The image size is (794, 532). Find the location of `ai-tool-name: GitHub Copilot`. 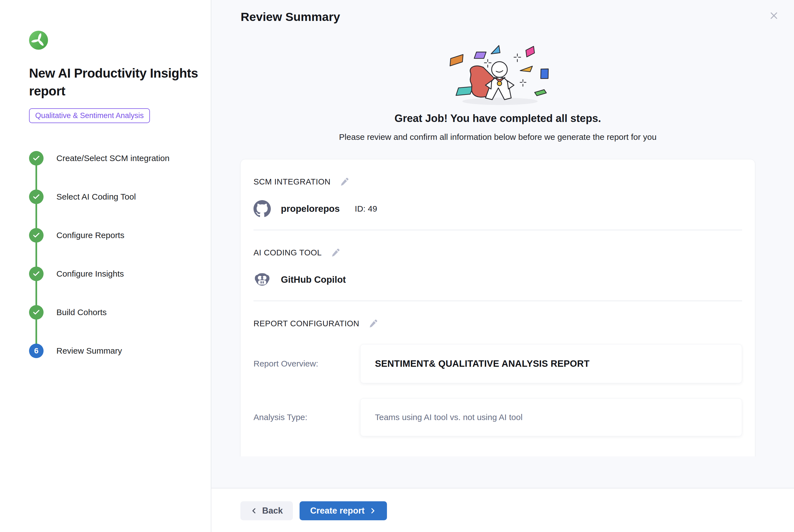

ai-tool-name: GitHub Copilot is located at coordinates (314, 280).